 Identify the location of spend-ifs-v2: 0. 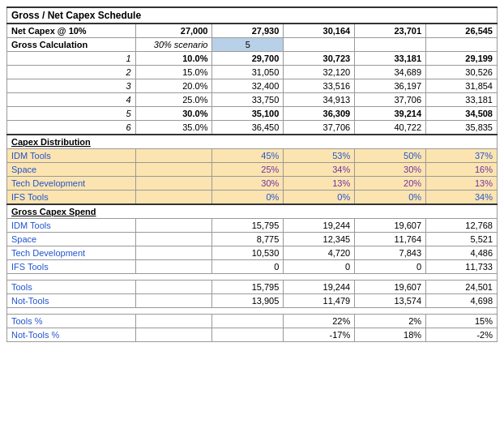
(319, 268).